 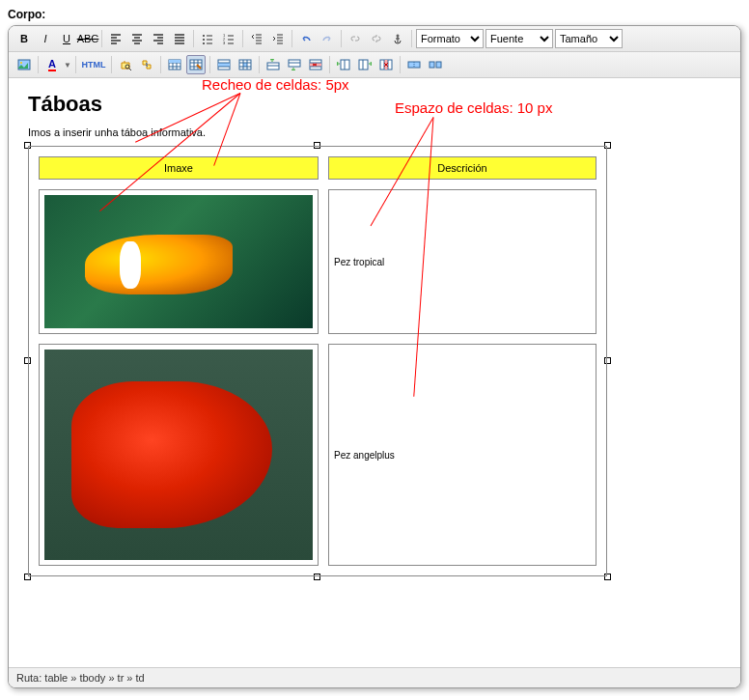 I want to click on font-select: Fuente, so click(x=519, y=39).